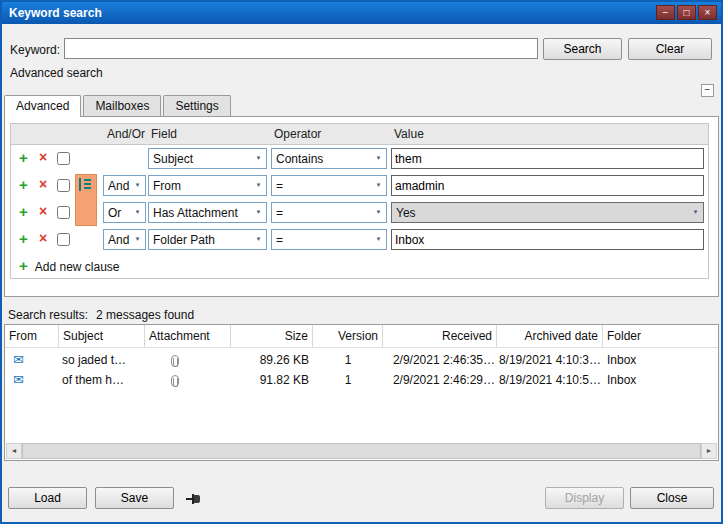  Describe the element at coordinates (196, 106) in the screenshot. I see `tab-settings: Settings` at that location.